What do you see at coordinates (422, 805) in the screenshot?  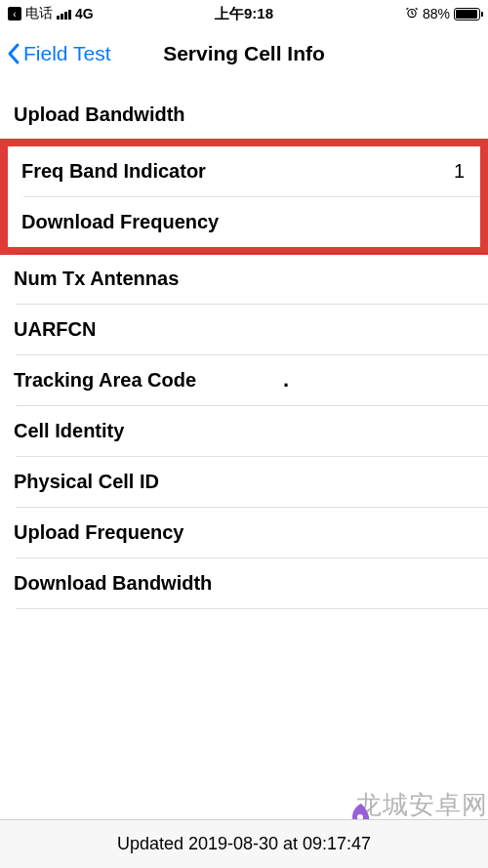 I see `watermark-text: 龙城安卓网` at bounding box center [422, 805].